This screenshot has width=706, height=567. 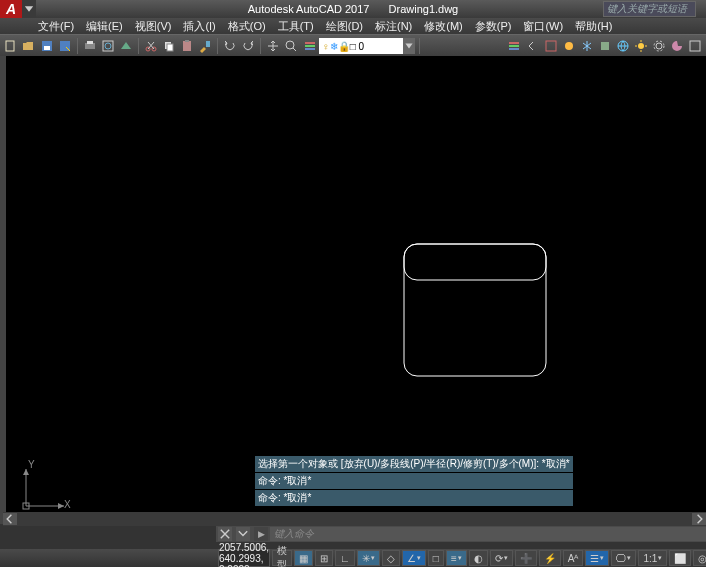 What do you see at coordinates (368, 558) in the screenshot?
I see `status-polar-button: ✳▾` at bounding box center [368, 558].